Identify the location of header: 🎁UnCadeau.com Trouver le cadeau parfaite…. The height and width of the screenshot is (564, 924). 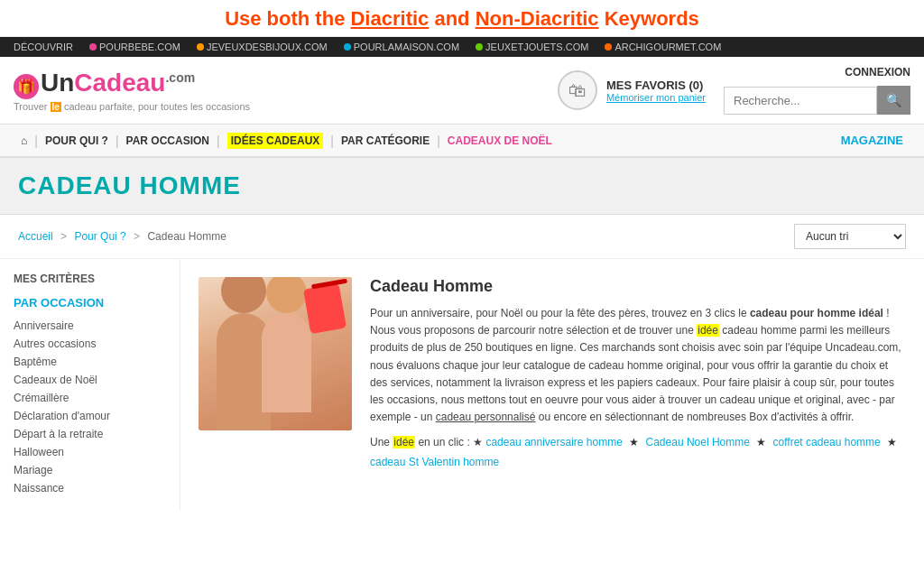
(462, 90).